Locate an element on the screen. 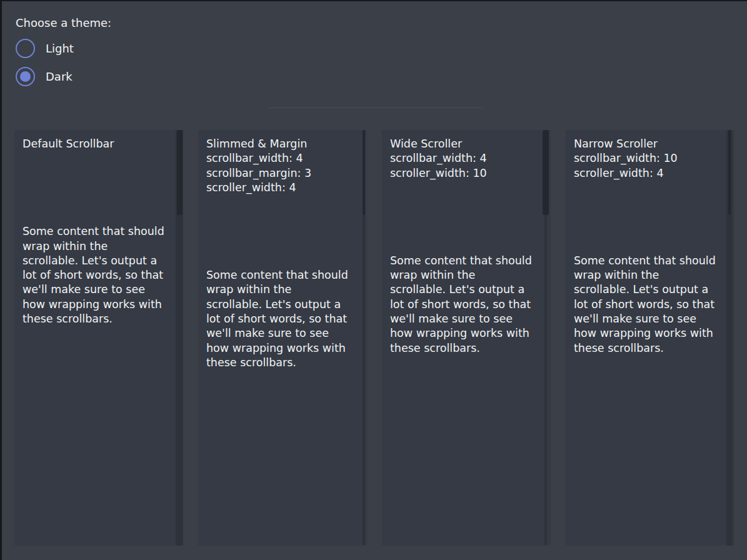 This screenshot has width=747, height=560. panel-title: Narrow Scroller is located at coordinates (645, 144).